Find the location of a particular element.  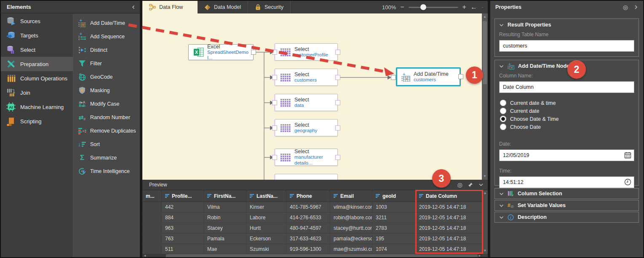

node-select-geography: Select geography is located at coordinates (306, 128).